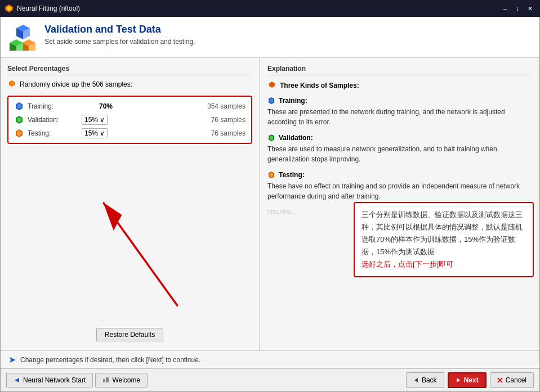 The width and height of the screenshot is (540, 392). Describe the element at coordinates (467, 380) in the screenshot. I see `next-button: Next` at that location.